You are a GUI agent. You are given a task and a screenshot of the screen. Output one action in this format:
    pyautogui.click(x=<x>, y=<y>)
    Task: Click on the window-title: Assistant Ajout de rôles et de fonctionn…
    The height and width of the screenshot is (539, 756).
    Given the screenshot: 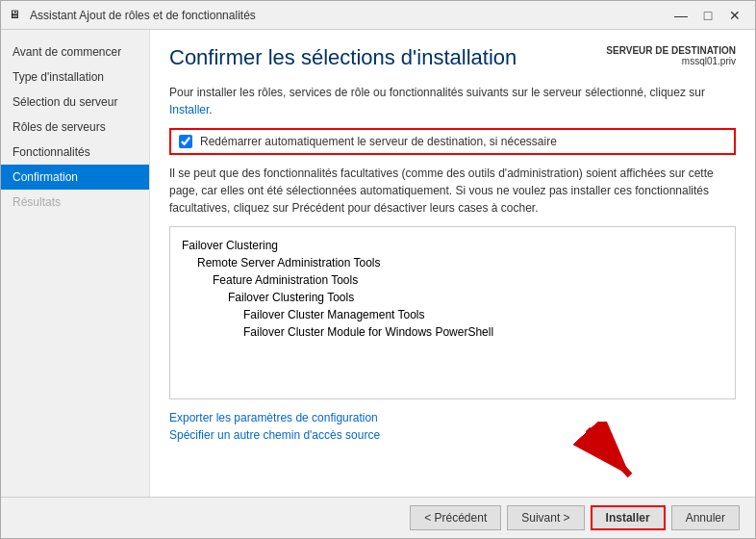 What is the action you would take?
    pyautogui.click(x=349, y=15)
    